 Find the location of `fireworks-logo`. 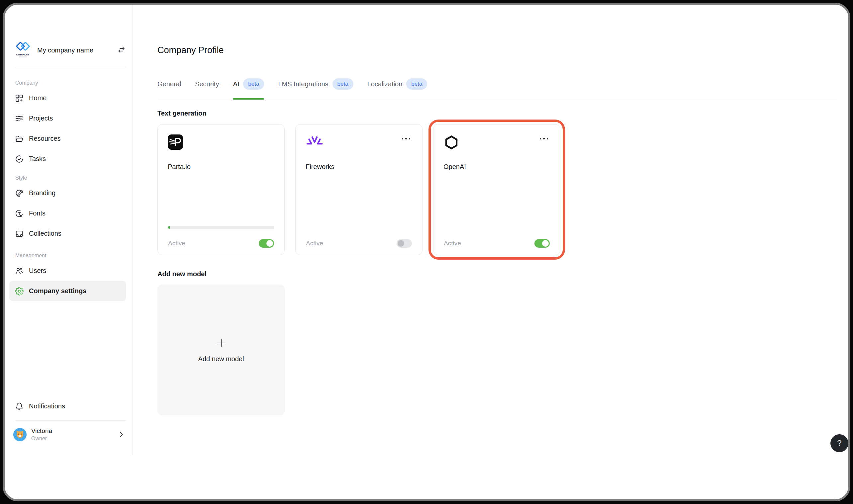

fireworks-logo is located at coordinates (359, 143).